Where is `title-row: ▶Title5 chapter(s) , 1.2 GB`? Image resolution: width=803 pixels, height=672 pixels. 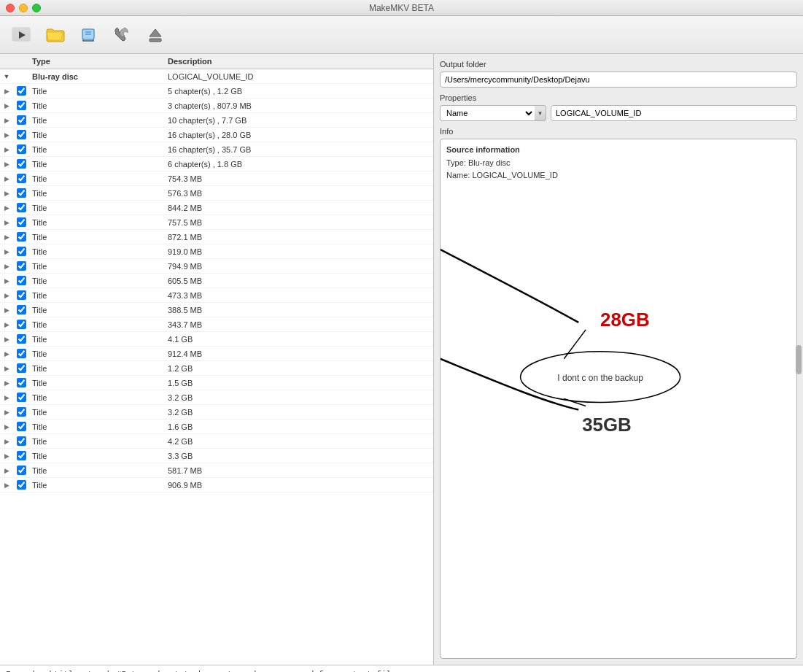
title-row: ▶Title5 chapter(s) , 1.2 GB is located at coordinates (217, 91).